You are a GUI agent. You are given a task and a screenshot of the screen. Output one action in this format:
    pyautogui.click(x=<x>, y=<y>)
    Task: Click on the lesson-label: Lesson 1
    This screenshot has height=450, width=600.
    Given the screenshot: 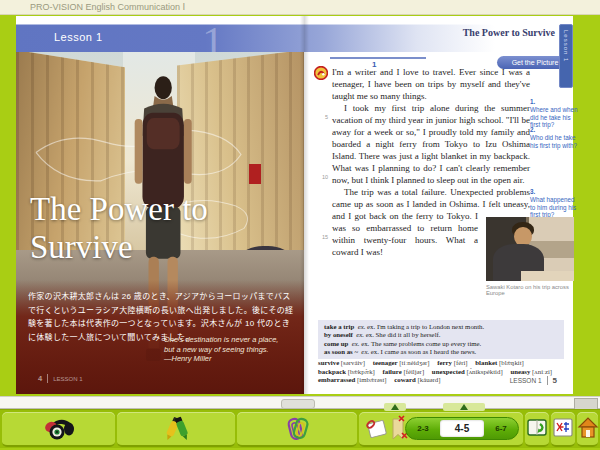 What is the action you would take?
    pyautogui.click(x=78, y=37)
    